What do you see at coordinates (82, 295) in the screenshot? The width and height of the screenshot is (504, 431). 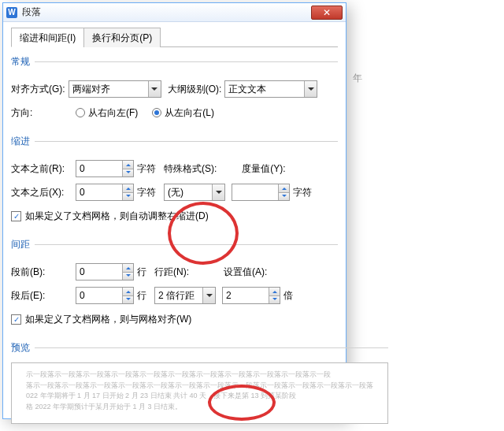 I see `space-after-value: 0` at bounding box center [82, 295].